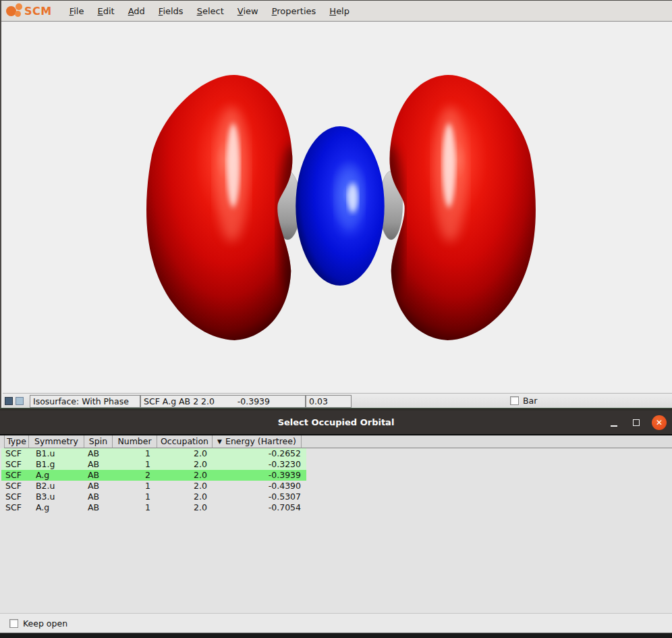  Describe the element at coordinates (258, 508) in the screenshot. I see `cell-energy: -0.7054` at that location.